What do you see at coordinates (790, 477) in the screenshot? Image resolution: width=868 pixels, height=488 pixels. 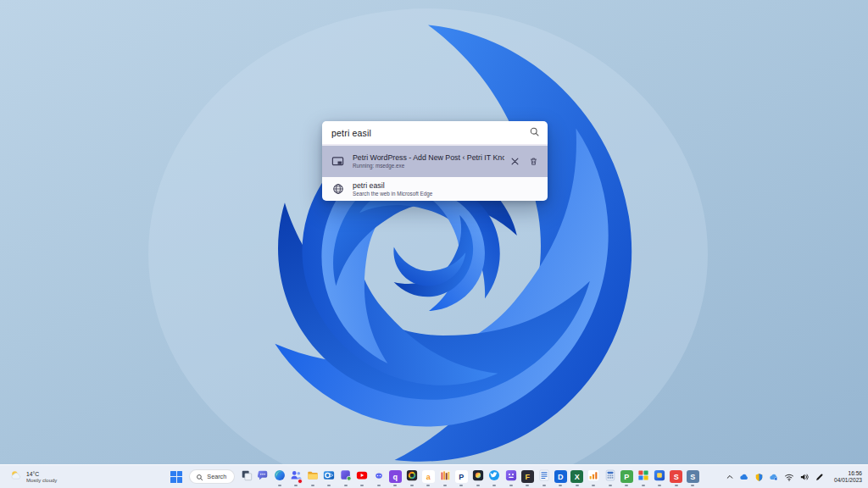 I see `wifi-icon` at bounding box center [790, 477].